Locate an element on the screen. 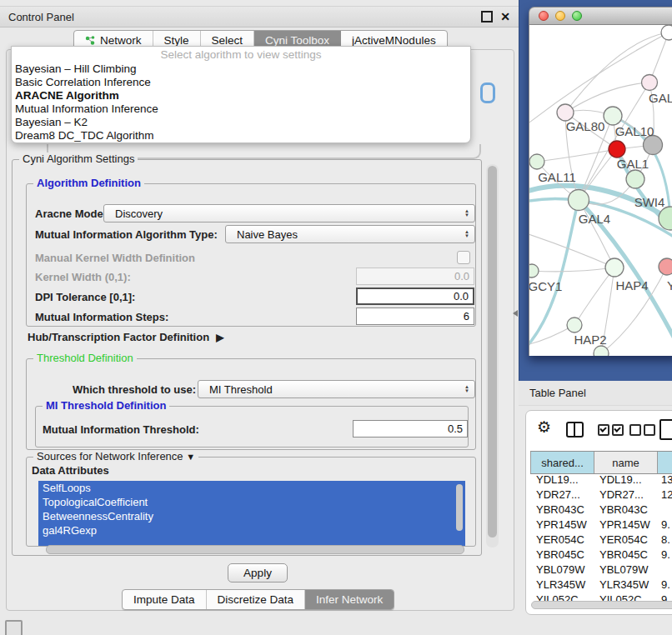  pane-resize-arrow is located at coordinates (515, 313).